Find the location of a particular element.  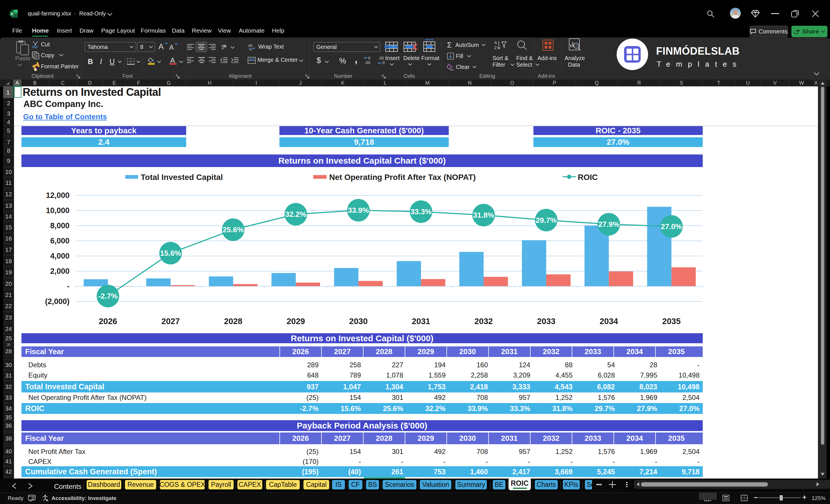

svg-text: 2030 is located at coordinates (358, 321).